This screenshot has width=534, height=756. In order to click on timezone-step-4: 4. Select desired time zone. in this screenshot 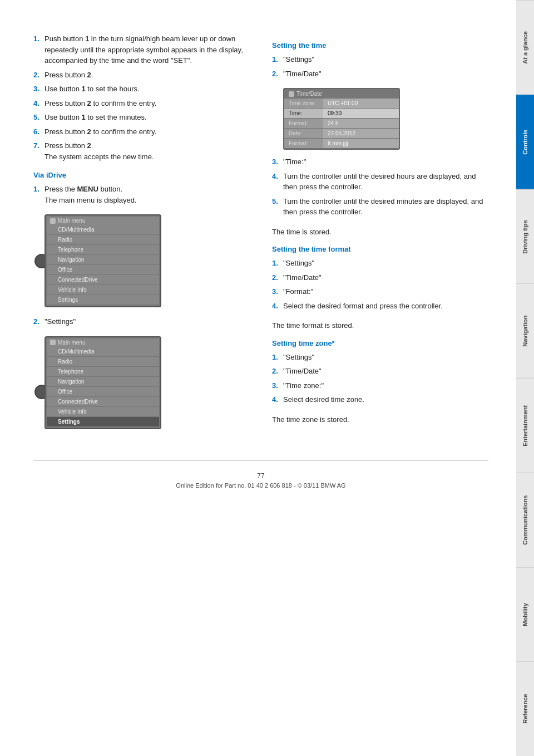, I will do `click(380, 400)`.